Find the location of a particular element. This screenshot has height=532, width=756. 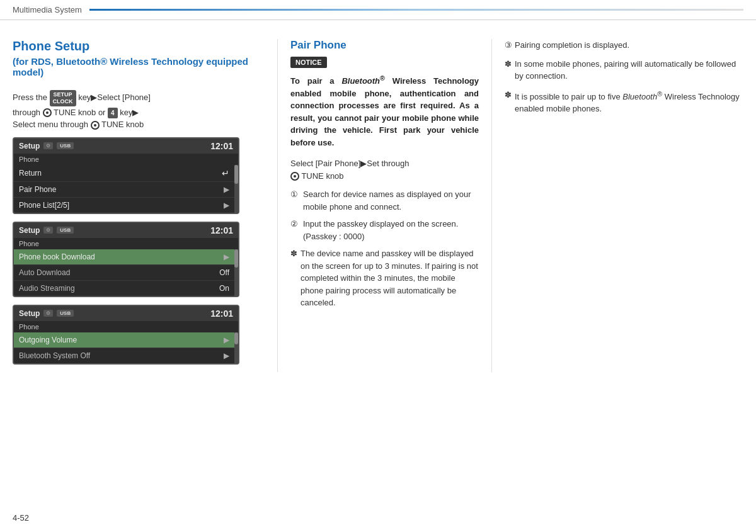

row-text-return: Return is located at coordinates (30, 173).